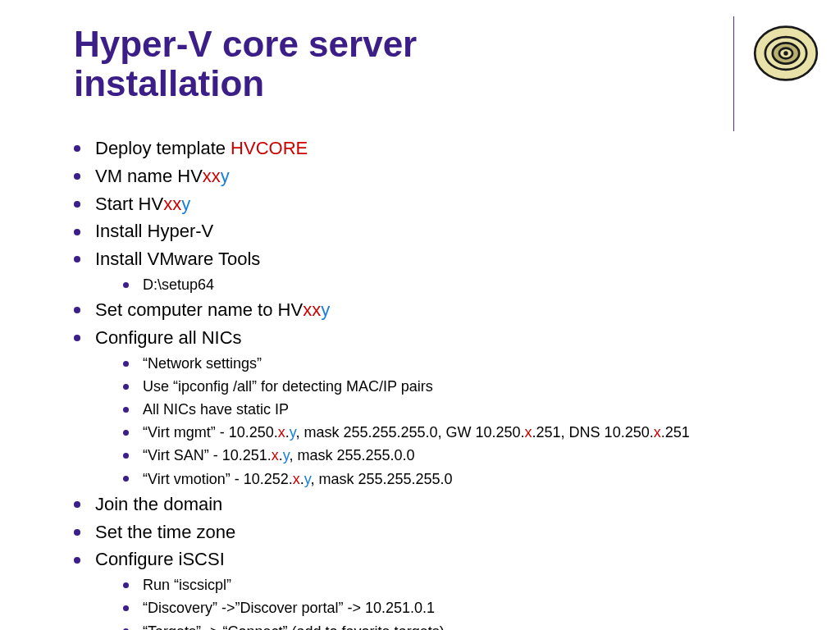  Describe the element at coordinates (441, 271) in the screenshot. I see `list-item: Install VMware Tools D:\setup64` at that location.